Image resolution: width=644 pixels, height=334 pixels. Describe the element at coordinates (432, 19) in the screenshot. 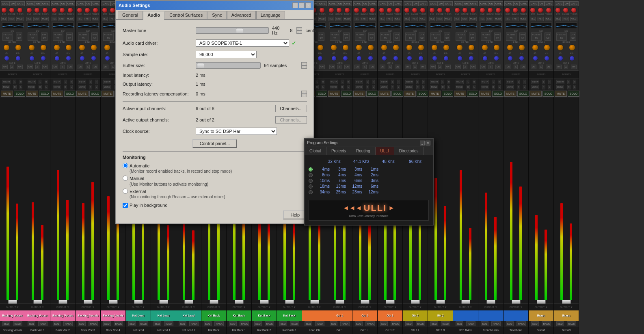

I see `btn-rel-18: REL` at that location.